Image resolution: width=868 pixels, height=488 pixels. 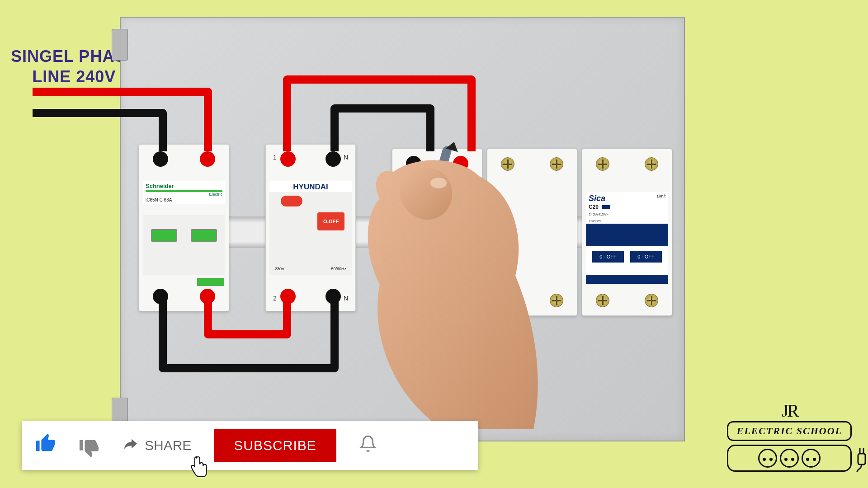 I want to click on terminal-top-n, so click(x=333, y=159).